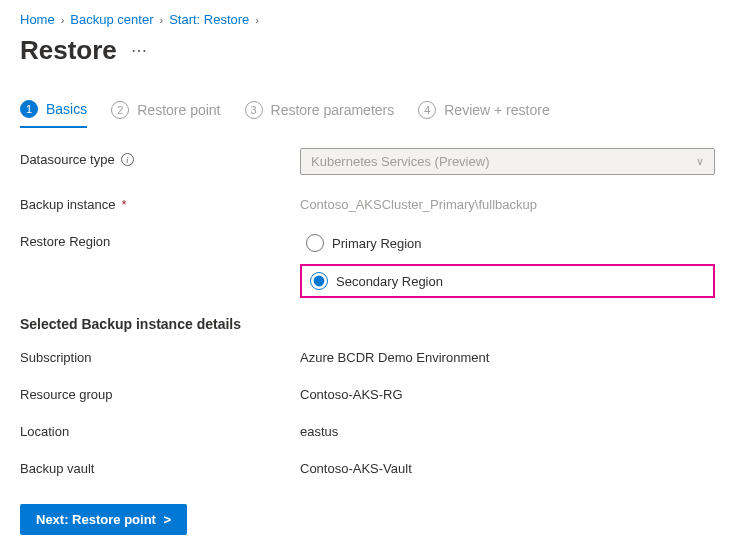 This screenshot has height=537, width=735. What do you see at coordinates (96, 520) in the screenshot?
I see `next-button-label: Next: Restore point` at bounding box center [96, 520].